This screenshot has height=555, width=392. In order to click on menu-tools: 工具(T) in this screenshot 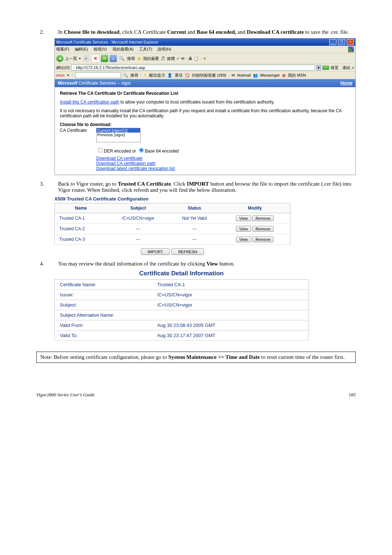, I will do `click(146, 49)`.